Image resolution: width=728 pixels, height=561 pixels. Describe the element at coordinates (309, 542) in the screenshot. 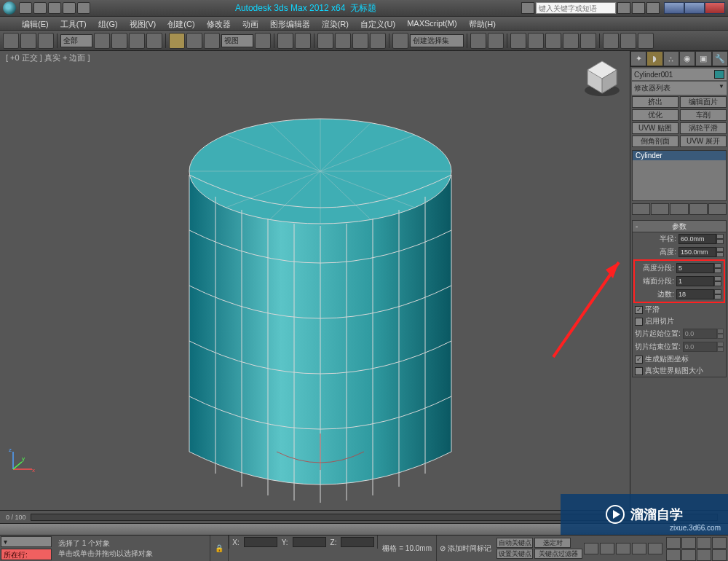

I see `y-input` at that location.